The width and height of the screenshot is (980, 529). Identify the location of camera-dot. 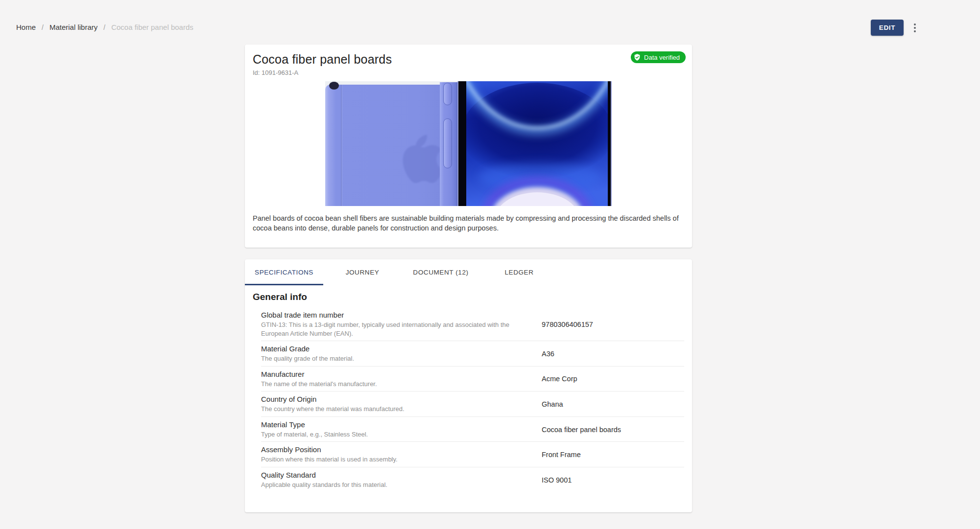
(334, 86).